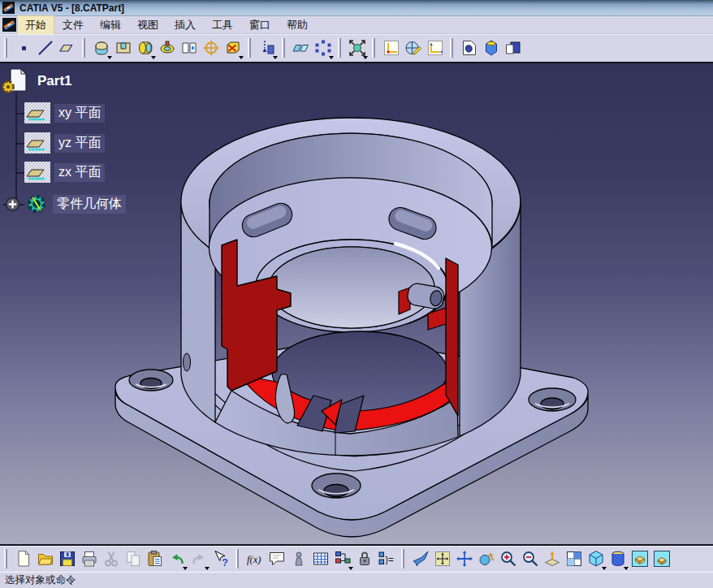 The image size is (713, 588). I want to click on tree-node-partbody: 零件几何体, so click(65, 204).